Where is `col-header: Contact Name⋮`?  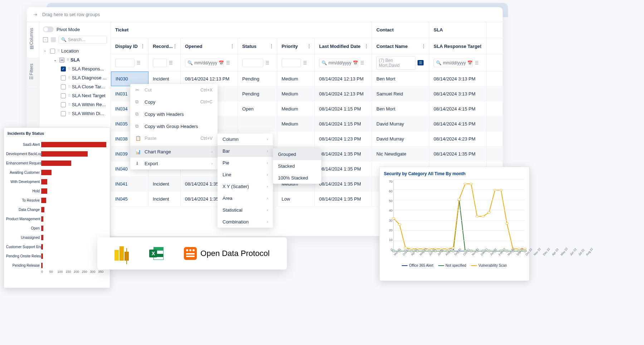 col-header: Contact Name⋮ is located at coordinates (401, 46).